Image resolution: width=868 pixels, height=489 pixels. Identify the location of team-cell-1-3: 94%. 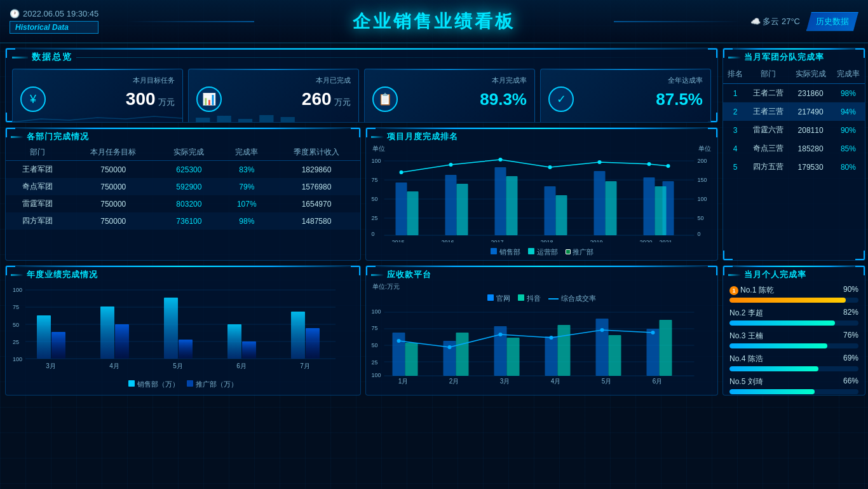
(848, 112).